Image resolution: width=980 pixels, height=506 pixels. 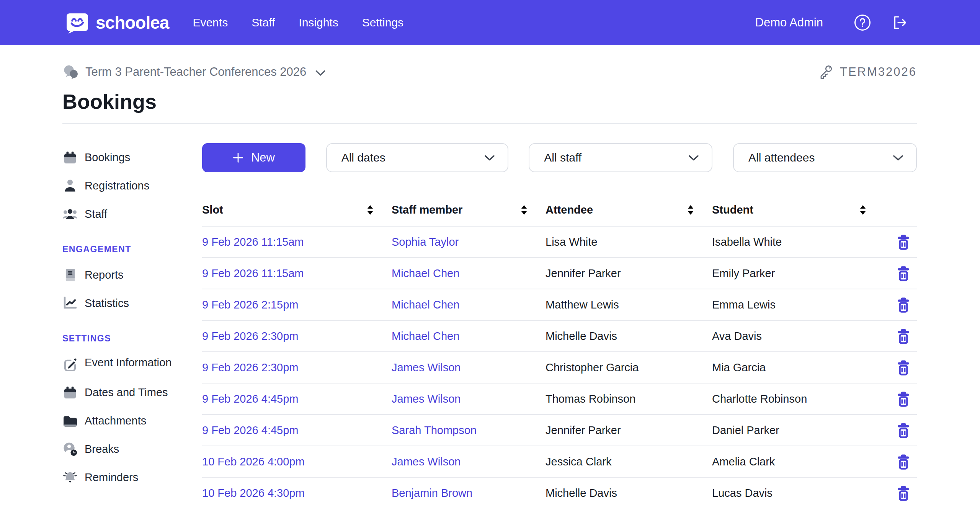 What do you see at coordinates (798, 462) in the screenshot?
I see `student-name: Amelia Clark` at bounding box center [798, 462].